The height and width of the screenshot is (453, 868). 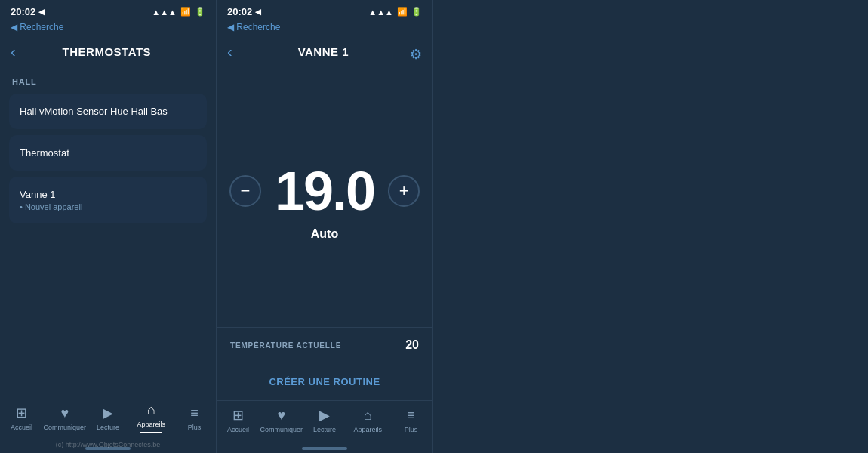 I want to click on plus-icon-2: ≡, so click(x=411, y=415).